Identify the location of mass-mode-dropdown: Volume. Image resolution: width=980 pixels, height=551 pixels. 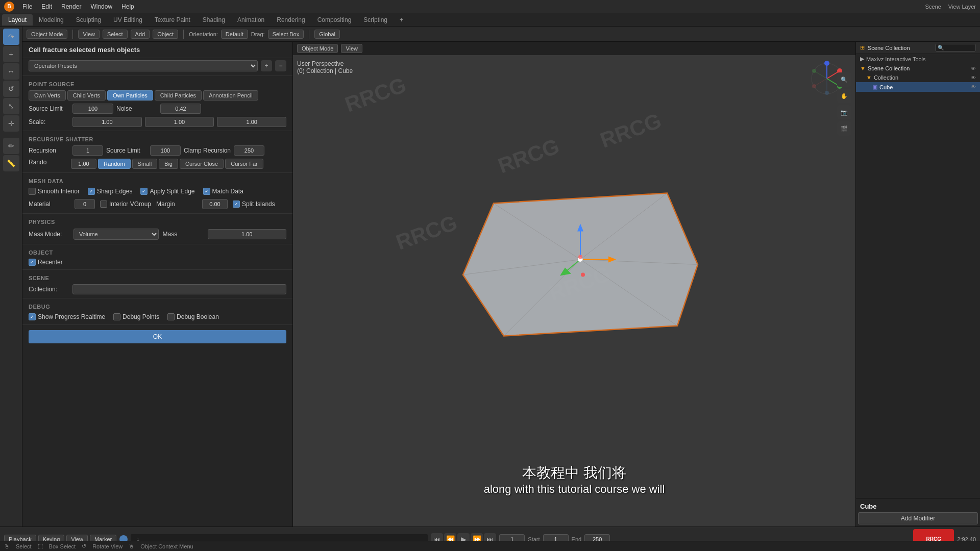
(116, 234).